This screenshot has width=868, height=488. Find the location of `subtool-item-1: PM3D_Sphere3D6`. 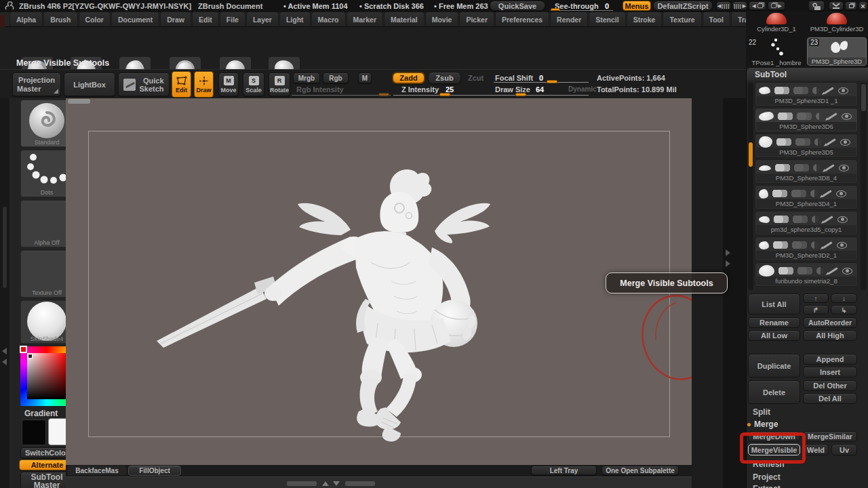

subtool-item-1: PM3D_Sphere3D6 is located at coordinates (806, 120).